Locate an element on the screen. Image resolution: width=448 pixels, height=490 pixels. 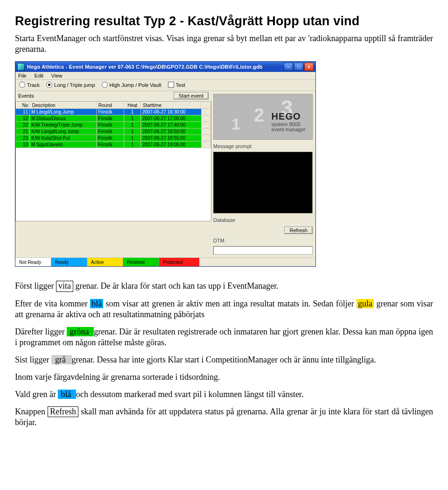
legend-spacer is located at coordinates (258, 262).